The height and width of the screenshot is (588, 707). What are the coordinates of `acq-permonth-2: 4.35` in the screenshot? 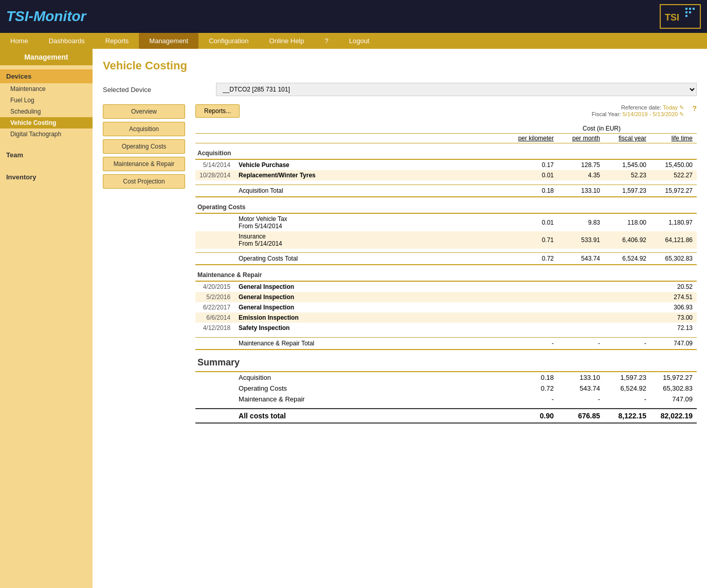 It's located at (581, 175).